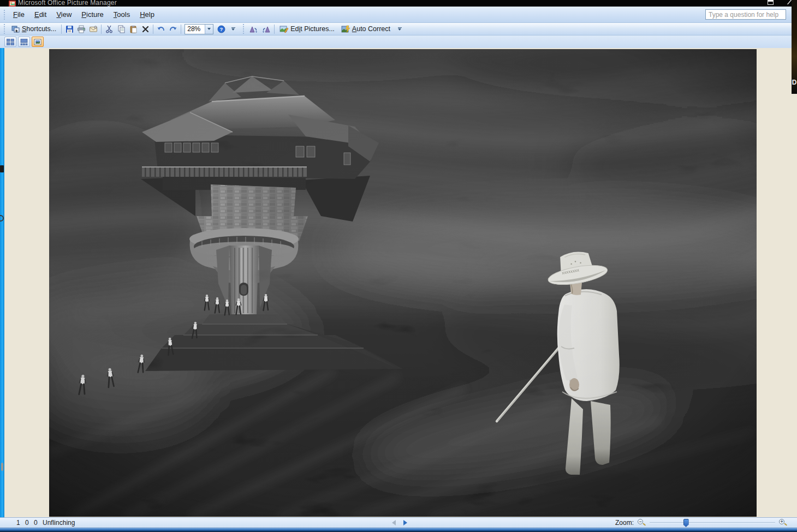 The width and height of the screenshot is (797, 532). What do you see at coordinates (161, 29) in the screenshot?
I see `undo-button` at bounding box center [161, 29].